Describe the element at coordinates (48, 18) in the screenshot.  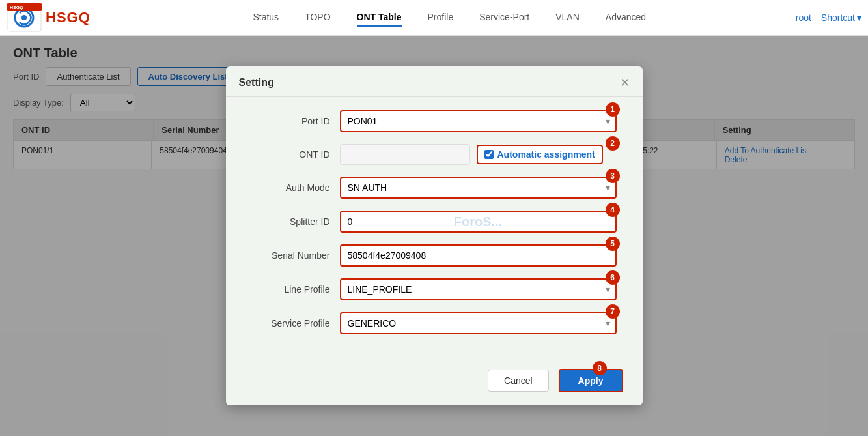
I see `logo-area: HSGQ HSGQ` at that location.